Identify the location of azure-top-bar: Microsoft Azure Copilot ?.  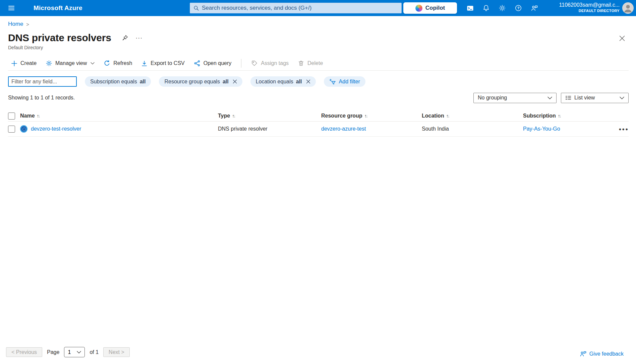
(318, 8).